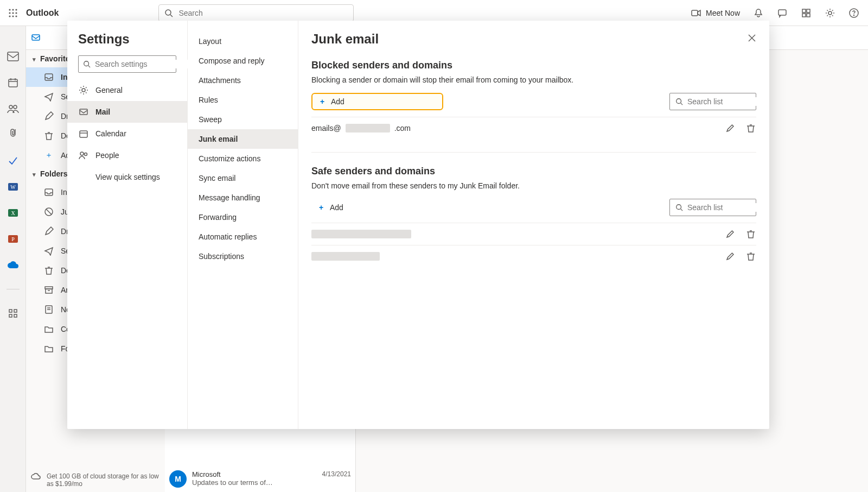 The image size is (868, 492). I want to click on settings-cat-rules: Rules, so click(243, 100).